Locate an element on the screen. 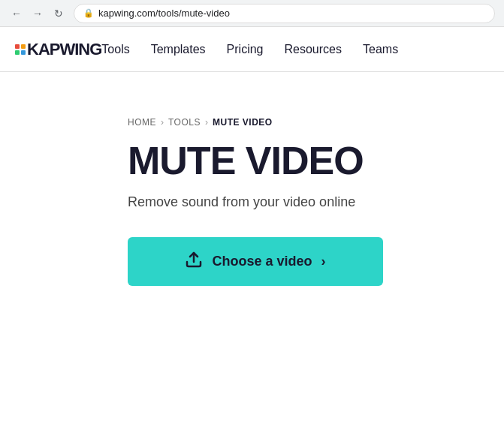 This screenshot has width=504, height=424. nav-item-resources: Resources is located at coordinates (313, 50).